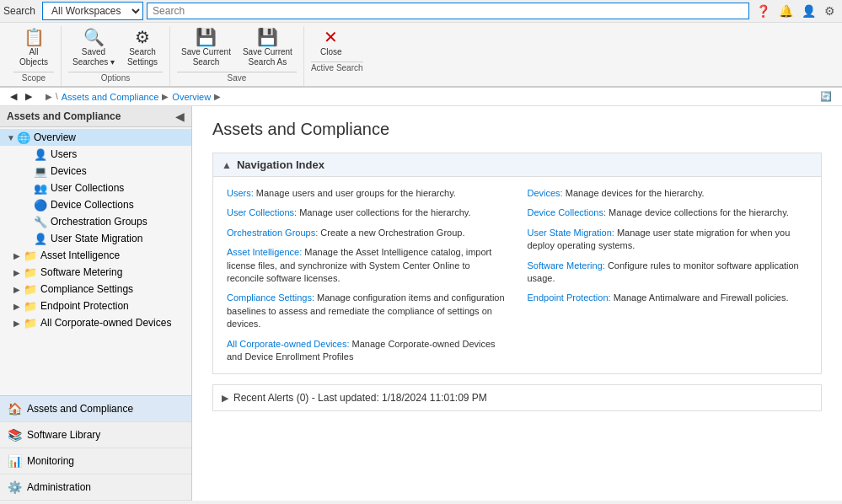 This screenshot has height=504, width=842. Describe the element at coordinates (809, 11) in the screenshot. I see `user-icon-btn: 👤` at that location.